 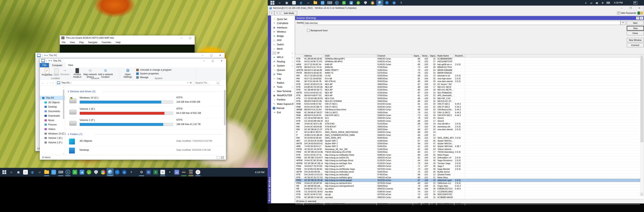 I want to click on mpc-menu-favorites: Favorites, so click(x=106, y=43).